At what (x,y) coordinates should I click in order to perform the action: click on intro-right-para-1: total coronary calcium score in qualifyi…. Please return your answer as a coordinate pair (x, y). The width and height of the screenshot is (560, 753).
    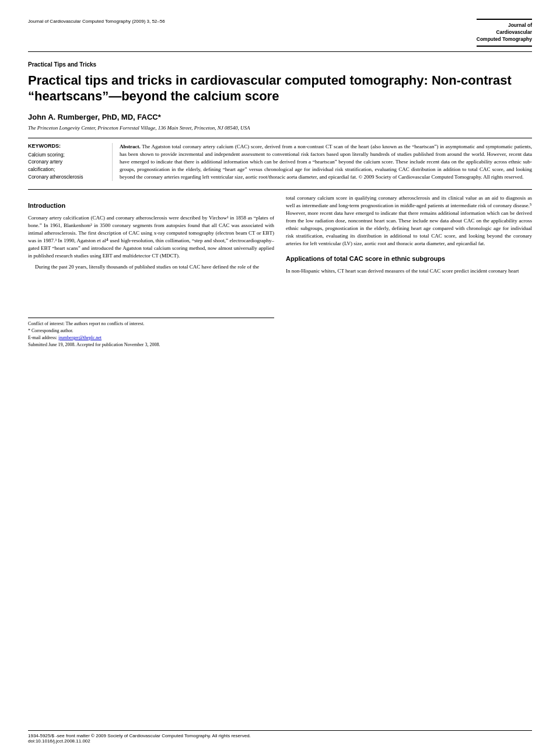
    Looking at the image, I should click on (409, 221).